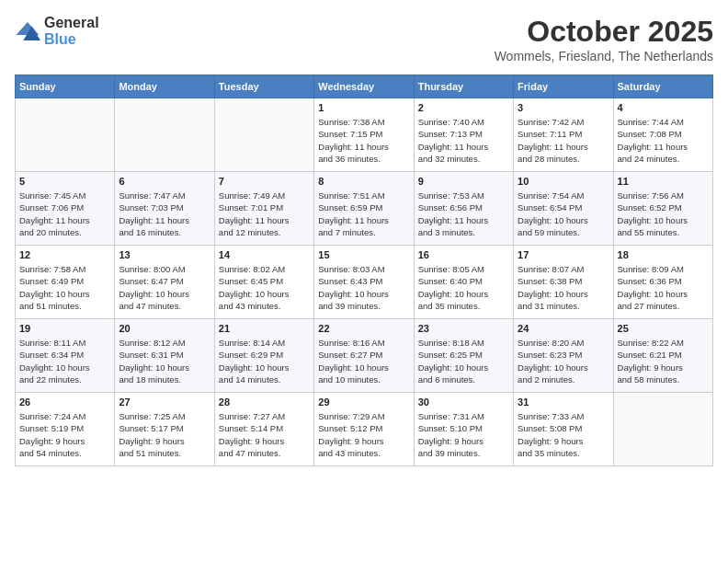  I want to click on day-number: 24, so click(563, 328).